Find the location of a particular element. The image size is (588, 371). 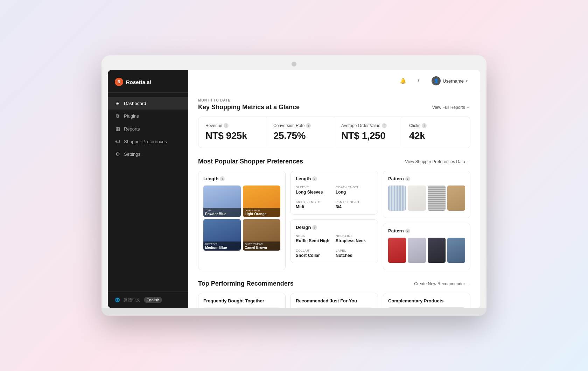

revenue-info-icon: i is located at coordinates (226, 126).